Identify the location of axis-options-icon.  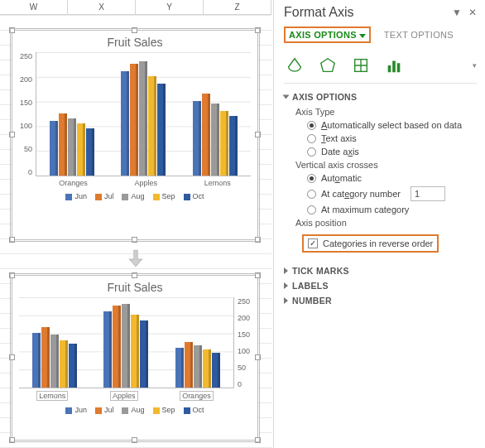
(394, 65).